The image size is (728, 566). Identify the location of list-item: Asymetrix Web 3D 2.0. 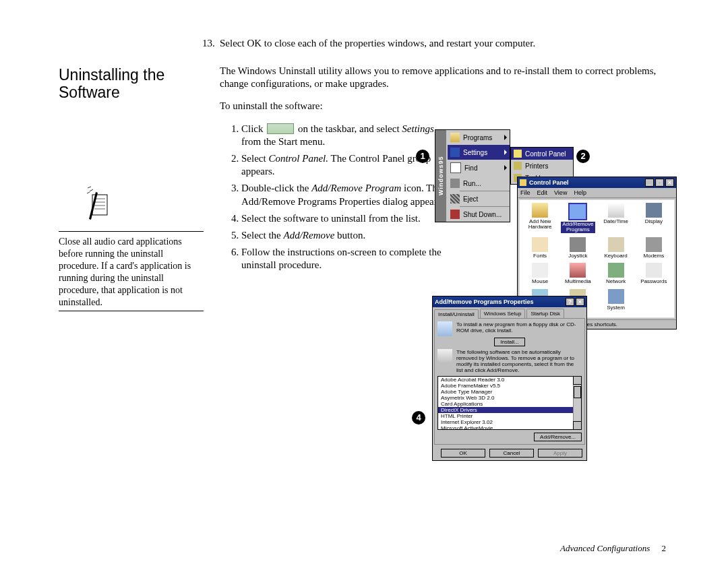
(510, 398).